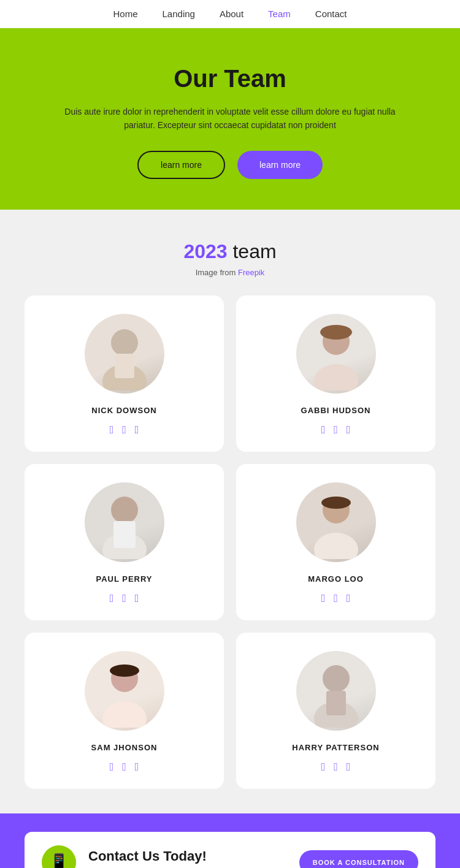 The width and height of the screenshot is (460, 868). I want to click on nav-team: Team, so click(280, 13).